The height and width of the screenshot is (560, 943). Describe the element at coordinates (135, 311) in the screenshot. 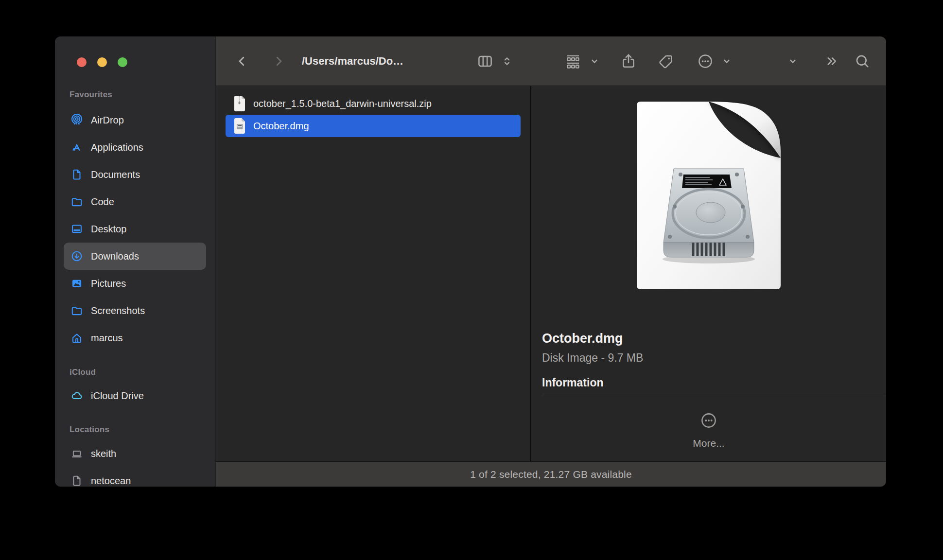

I see `sidebar-item-screenshots: Screenshots` at that location.